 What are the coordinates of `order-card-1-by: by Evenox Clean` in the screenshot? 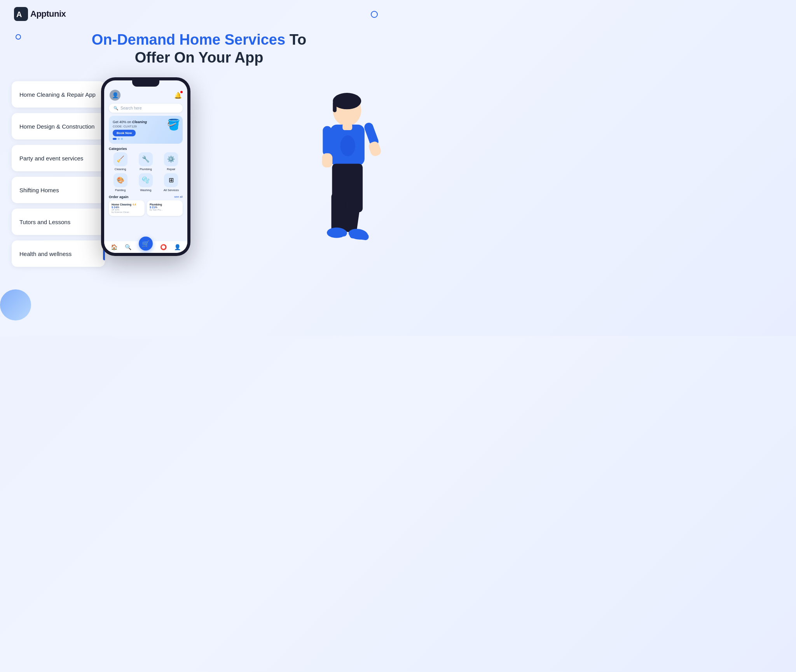 It's located at (127, 212).